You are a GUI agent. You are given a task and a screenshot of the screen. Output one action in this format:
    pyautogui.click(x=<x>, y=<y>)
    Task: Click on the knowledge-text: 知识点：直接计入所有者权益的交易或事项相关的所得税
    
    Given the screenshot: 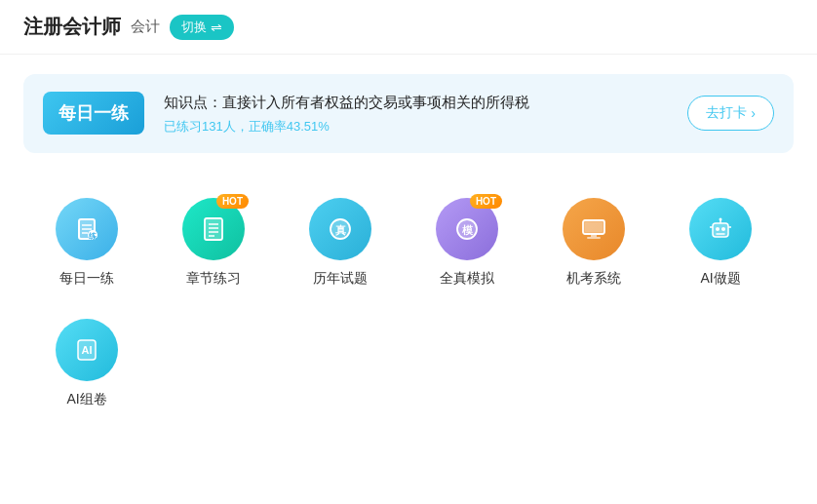 What is the action you would take?
    pyautogui.click(x=415, y=103)
    